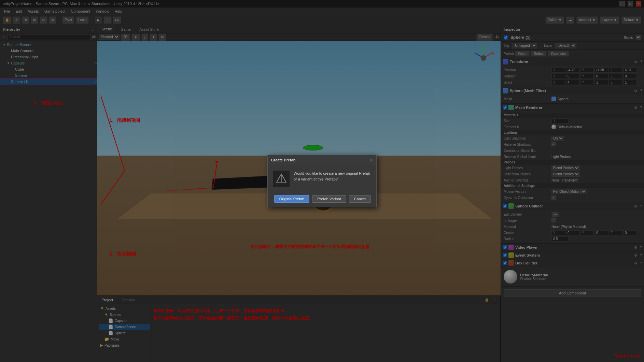  Describe the element at coordinates (292, 199) in the screenshot. I see `original-prefab-btn: Original Prefab` at that location.